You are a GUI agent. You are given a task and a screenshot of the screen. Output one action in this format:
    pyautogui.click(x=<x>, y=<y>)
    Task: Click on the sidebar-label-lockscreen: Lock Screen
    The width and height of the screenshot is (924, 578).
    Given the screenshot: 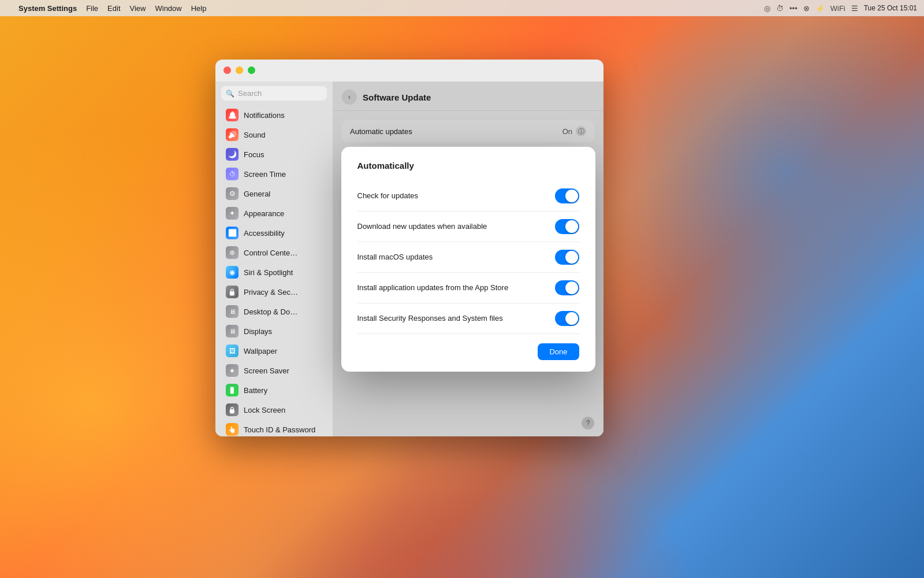 What is the action you would take?
    pyautogui.click(x=264, y=410)
    